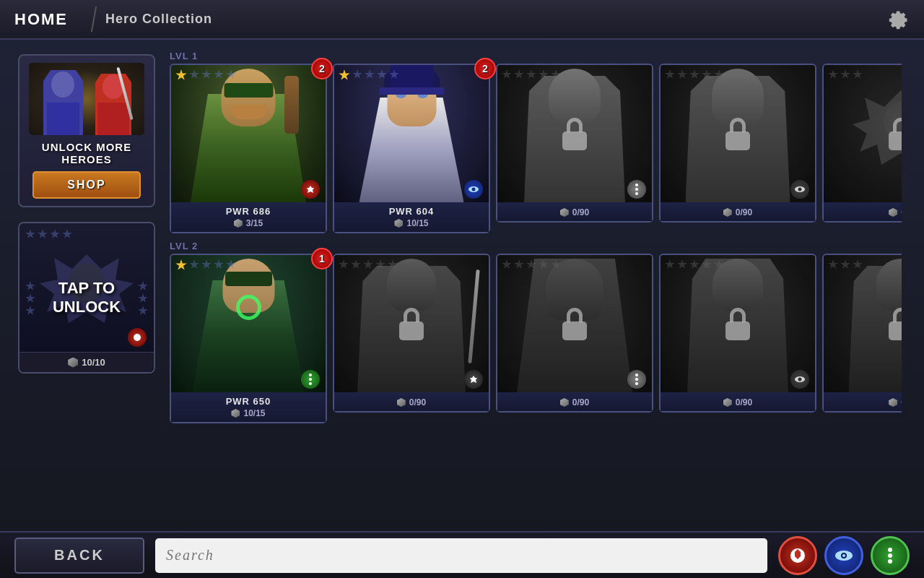 Image resolution: width=924 pixels, height=578 pixels. I want to click on sol-lock-overlay, so click(738, 324).